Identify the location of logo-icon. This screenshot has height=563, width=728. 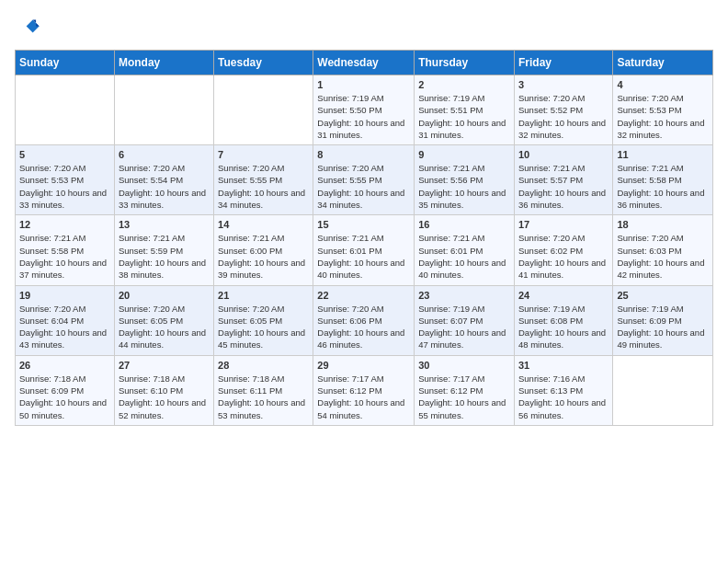
(28, 28).